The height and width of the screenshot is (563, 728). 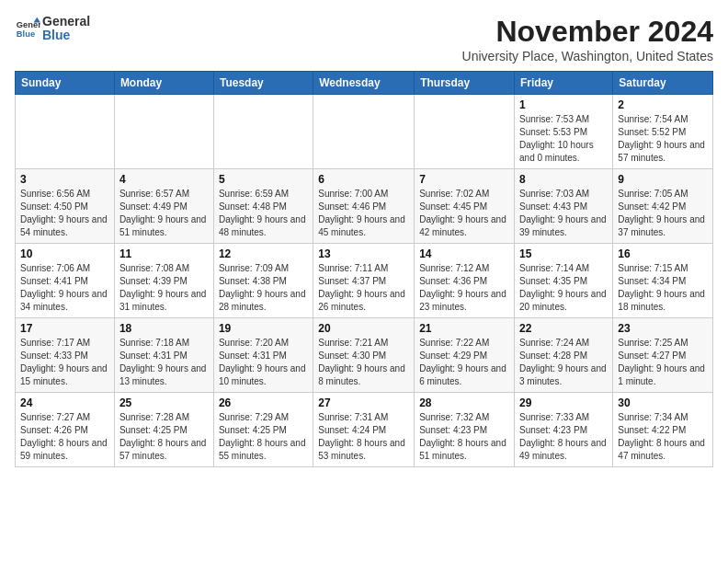 I want to click on day-detail: Sunrise: 7:15 AM Sunset: 4:34 PM Dayligh…, so click(x=663, y=288).